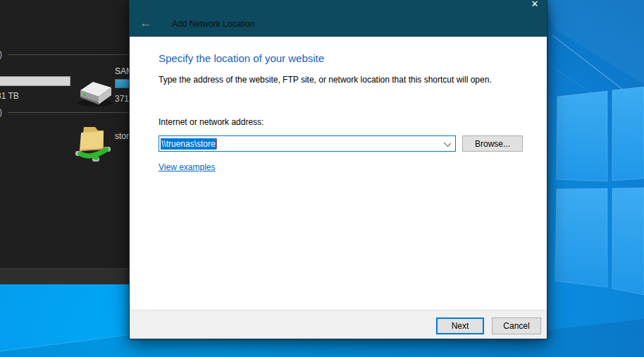 This screenshot has height=357, width=644. Describe the element at coordinates (593, 42) in the screenshot. I see `light-beam` at that location.